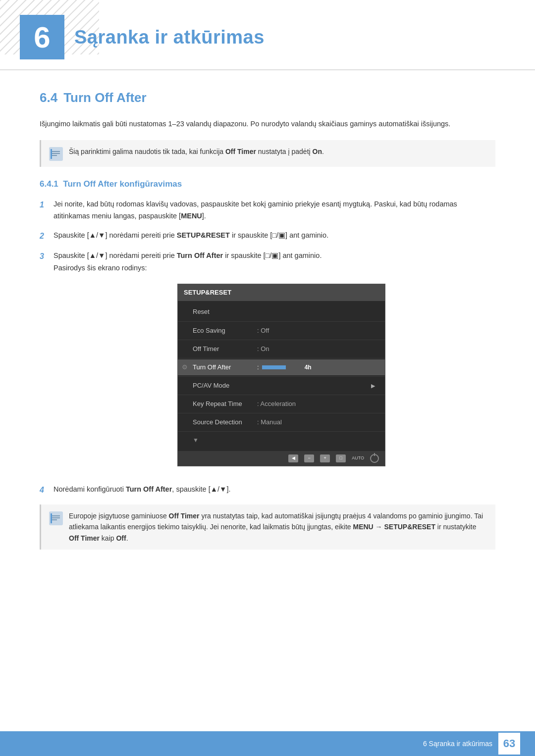  I want to click on progress-value: 4h, so click(308, 367).